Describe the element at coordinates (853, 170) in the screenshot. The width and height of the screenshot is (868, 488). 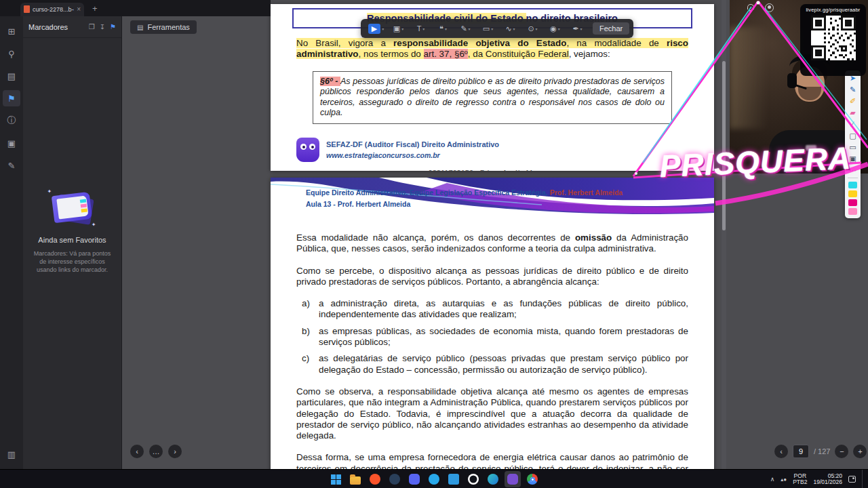
I see `more-tools: ⋯` at that location.